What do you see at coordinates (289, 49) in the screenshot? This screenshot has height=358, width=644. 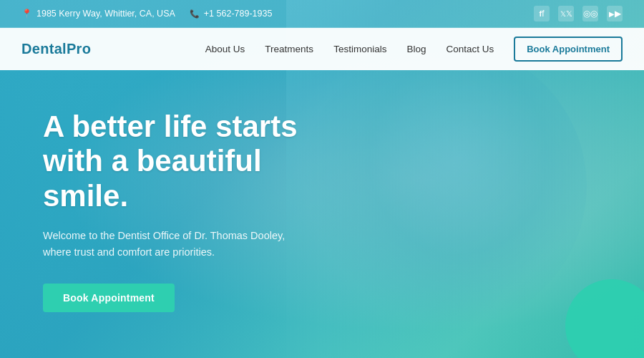 I see `nav-treatments: Treatments` at bounding box center [289, 49].